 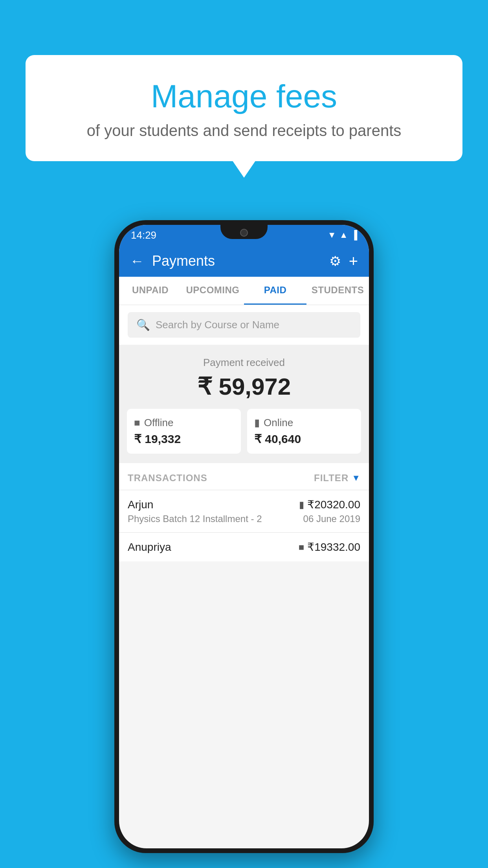 I want to click on online-card: ▮ Online ₹ 40,640, so click(x=304, y=431).